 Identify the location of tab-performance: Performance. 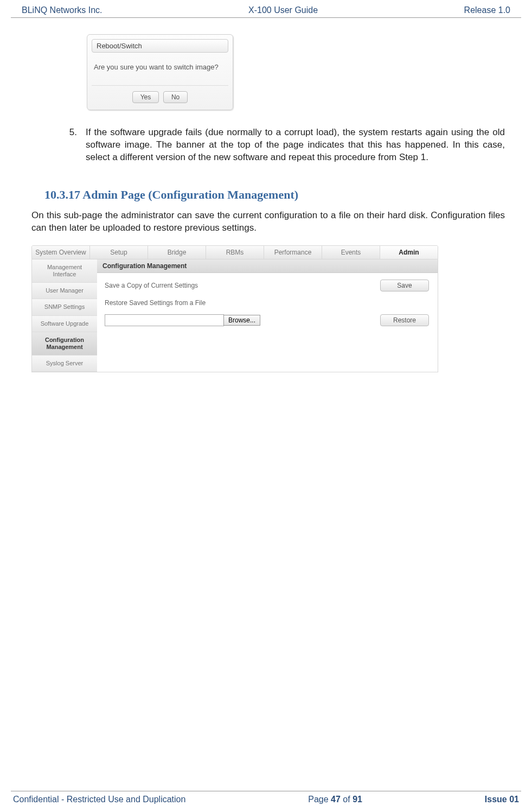
(293, 252).